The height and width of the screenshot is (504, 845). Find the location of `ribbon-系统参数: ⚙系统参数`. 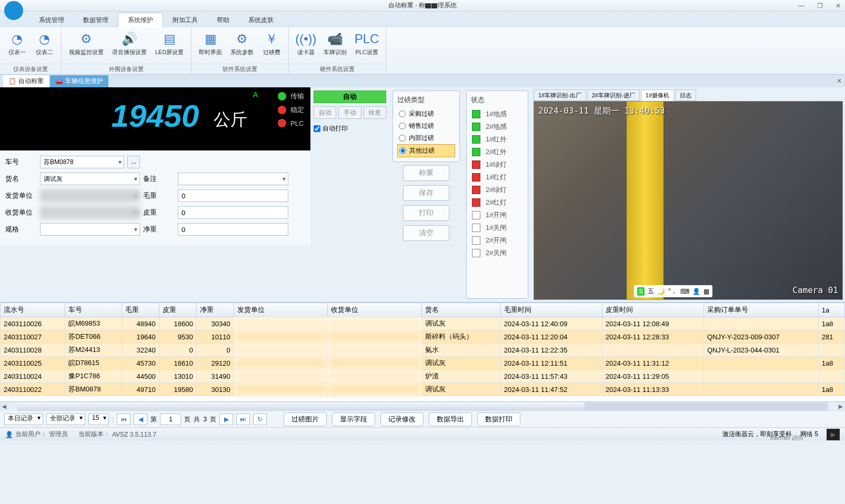

ribbon-系统参数: ⚙系统参数 is located at coordinates (242, 43).